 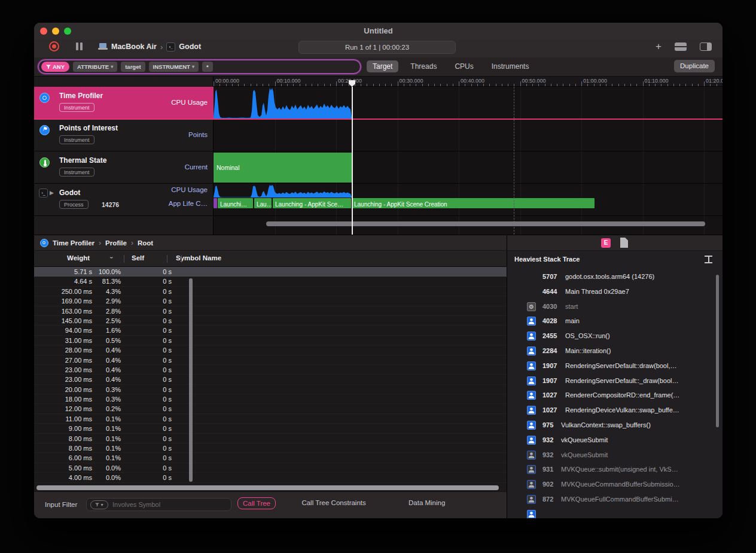 What do you see at coordinates (615, 308) in the screenshot?
I see `stack-frame-row: ⚙4030start` at bounding box center [615, 308].